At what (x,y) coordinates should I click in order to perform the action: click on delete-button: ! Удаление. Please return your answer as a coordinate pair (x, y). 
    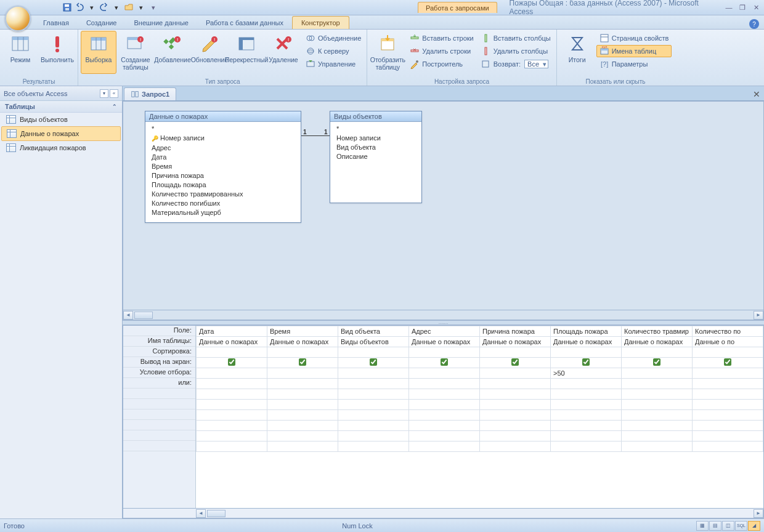
    Looking at the image, I should click on (283, 52).